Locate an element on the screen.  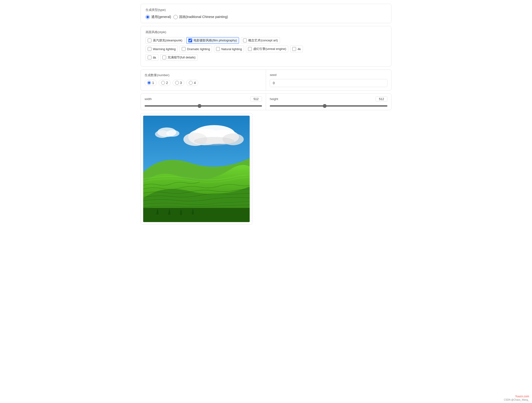
height-header: height 512 is located at coordinates (329, 99).